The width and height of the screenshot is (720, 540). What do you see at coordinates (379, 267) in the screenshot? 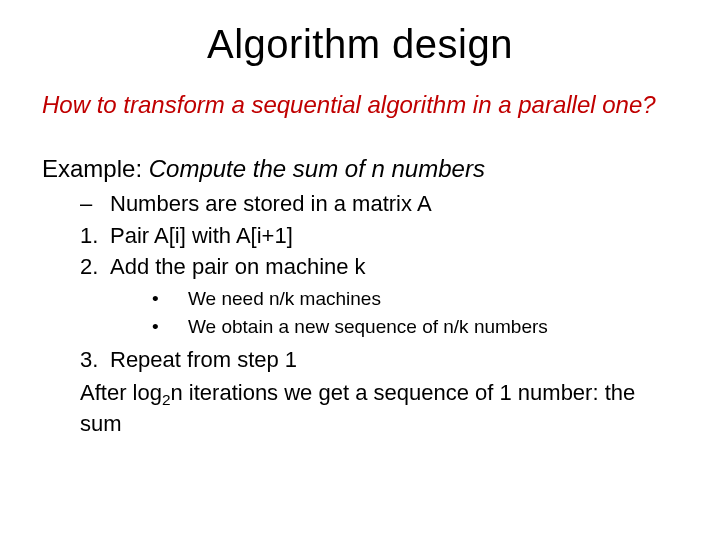
I see `list-item: 2. Add the pair on machine k` at bounding box center [379, 267].